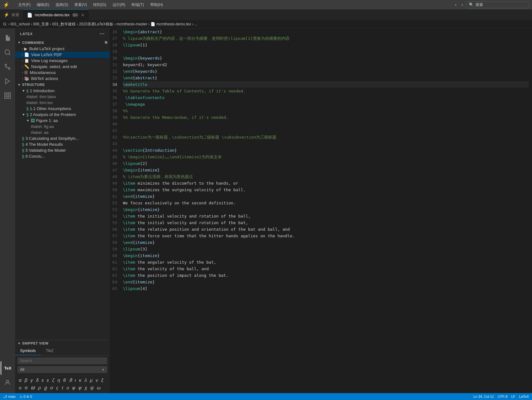 The height and width of the screenshot is (400, 532). I want to click on snippet-header: ▼ SNIPPET VIEW, so click(62, 343).